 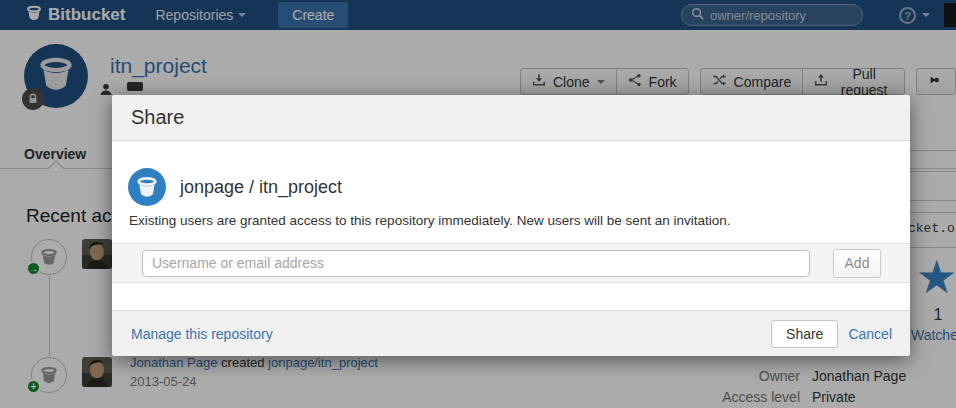 What do you see at coordinates (857, 264) in the screenshot?
I see `add-button: Add` at bounding box center [857, 264].